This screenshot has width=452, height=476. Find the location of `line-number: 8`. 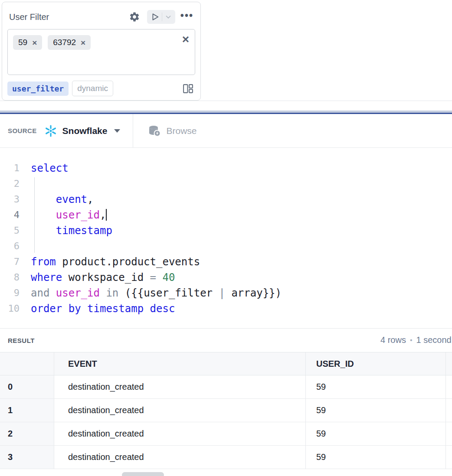

line-number: 8 is located at coordinates (10, 277).